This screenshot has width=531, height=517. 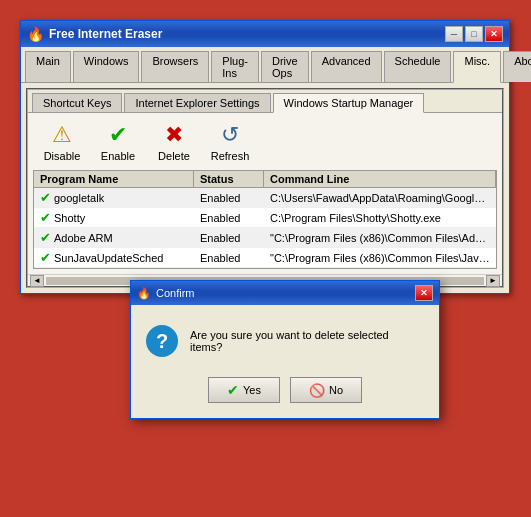 What do you see at coordinates (244, 390) in the screenshot?
I see `yes-button: ✔ Yes` at bounding box center [244, 390].